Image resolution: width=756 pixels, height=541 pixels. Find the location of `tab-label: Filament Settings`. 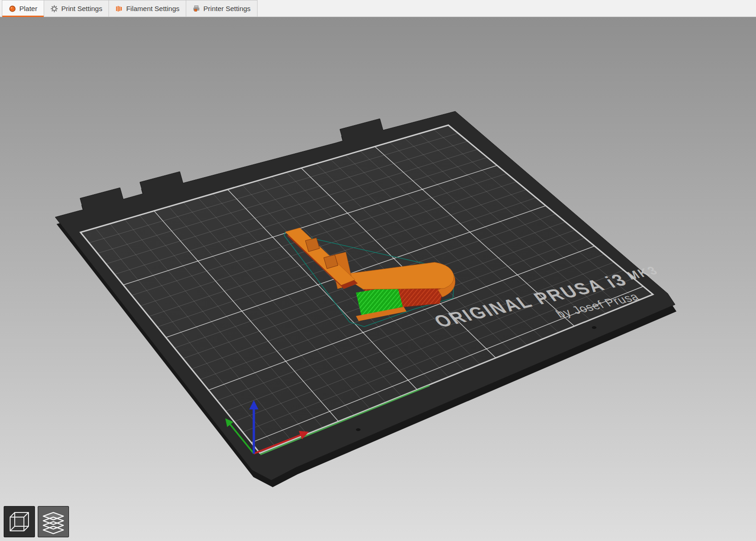

tab-label: Filament Settings is located at coordinates (153, 8).